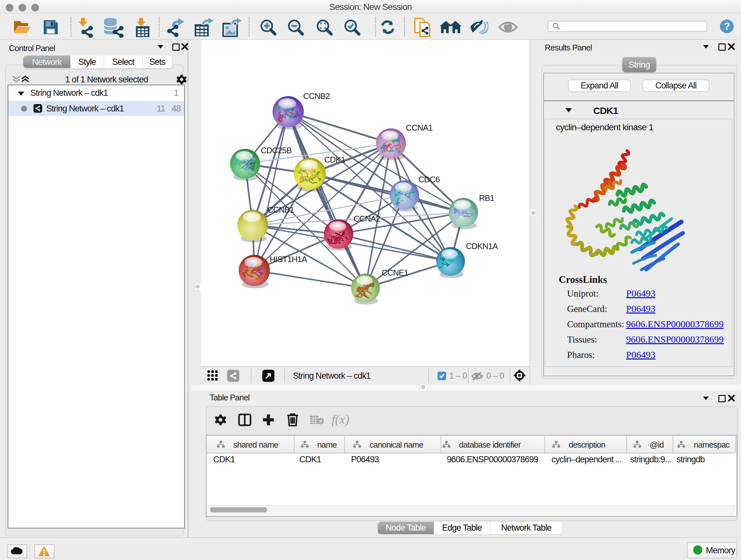 The image size is (741, 560). Describe the element at coordinates (482, 246) in the screenshot. I see `svg-text: CDKN1A` at that location.